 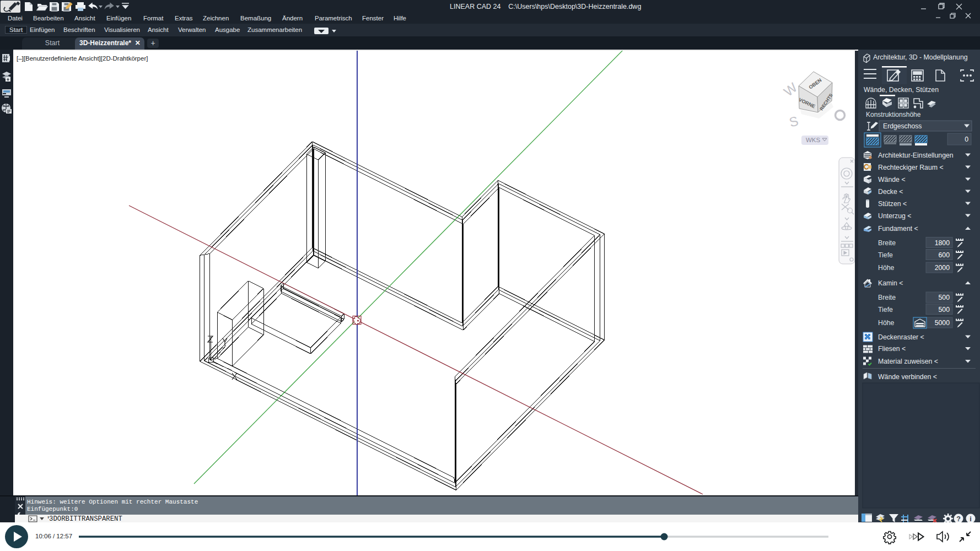 What do you see at coordinates (790, 89) in the screenshot?
I see `svg-text: W` at bounding box center [790, 89].